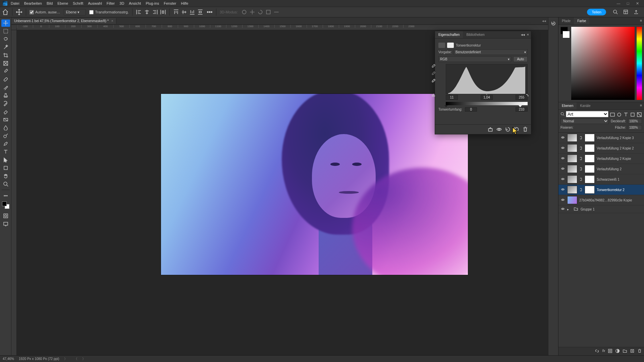 The height and width of the screenshot is (362, 644). I want to click on tab-properties: Eigenschaften, so click(449, 35).